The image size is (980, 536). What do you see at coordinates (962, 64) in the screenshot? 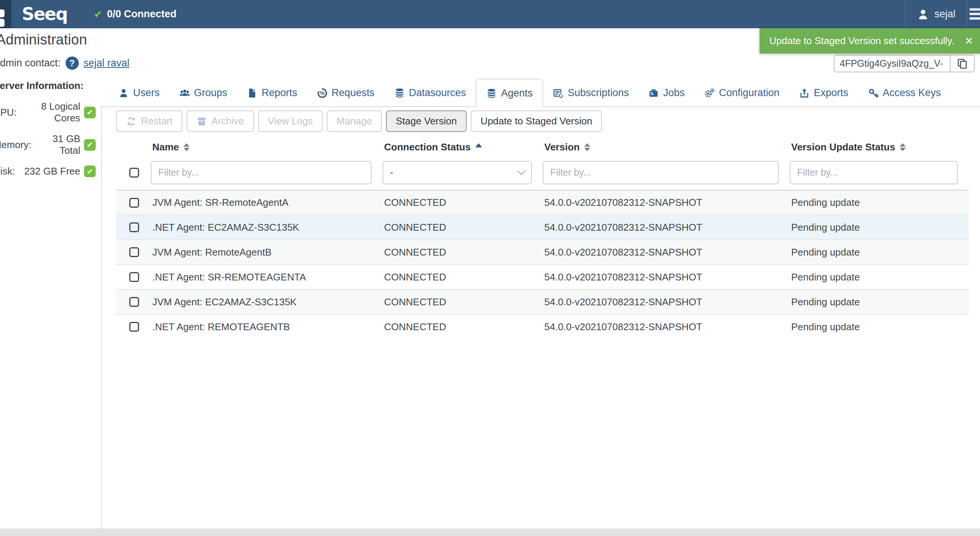
I see `copy-button` at bounding box center [962, 64].